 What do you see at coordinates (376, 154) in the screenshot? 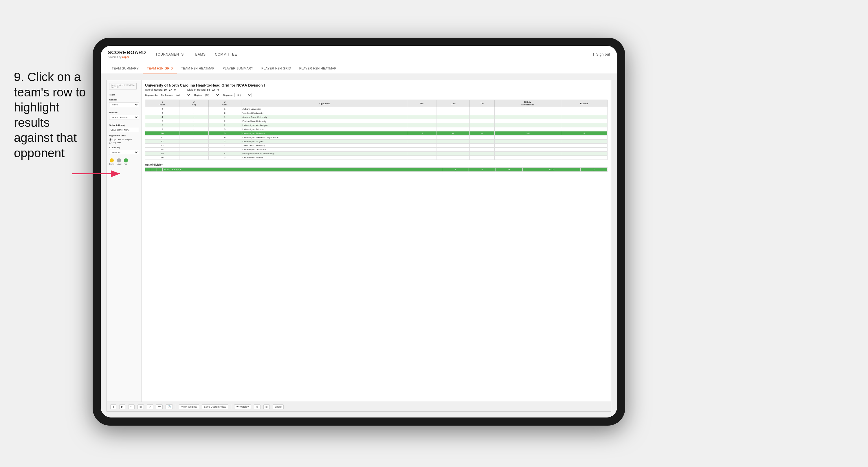
I see `table-row: 15-4Georgia Institute of Technology` at bounding box center [376, 154].